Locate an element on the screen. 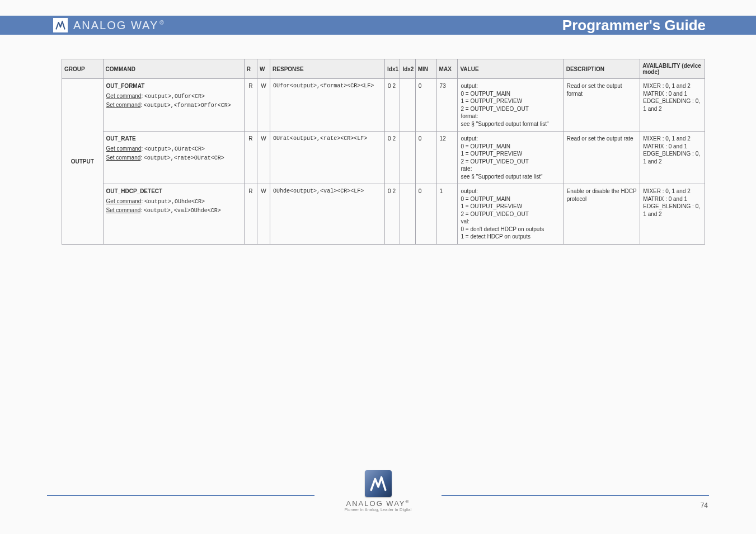 The image size is (756, 534). col-group: GROUP is located at coordinates (83, 69).